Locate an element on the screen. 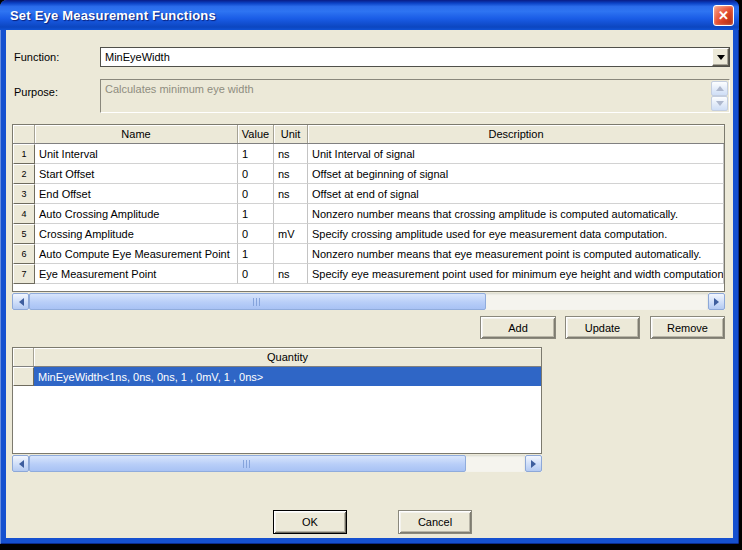 The height and width of the screenshot is (550, 742). cell-description: Specify crossing amplitude used for eye … is located at coordinates (516, 234).